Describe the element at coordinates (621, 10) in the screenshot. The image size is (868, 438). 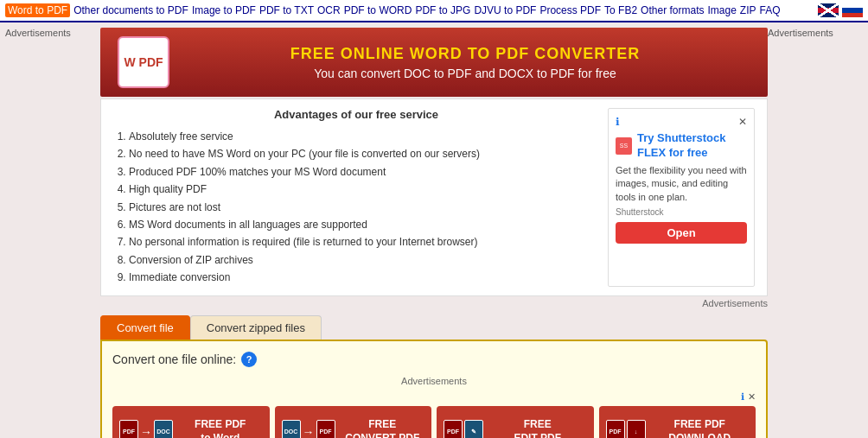
I see `nav-to-fb2: To FB2` at that location.